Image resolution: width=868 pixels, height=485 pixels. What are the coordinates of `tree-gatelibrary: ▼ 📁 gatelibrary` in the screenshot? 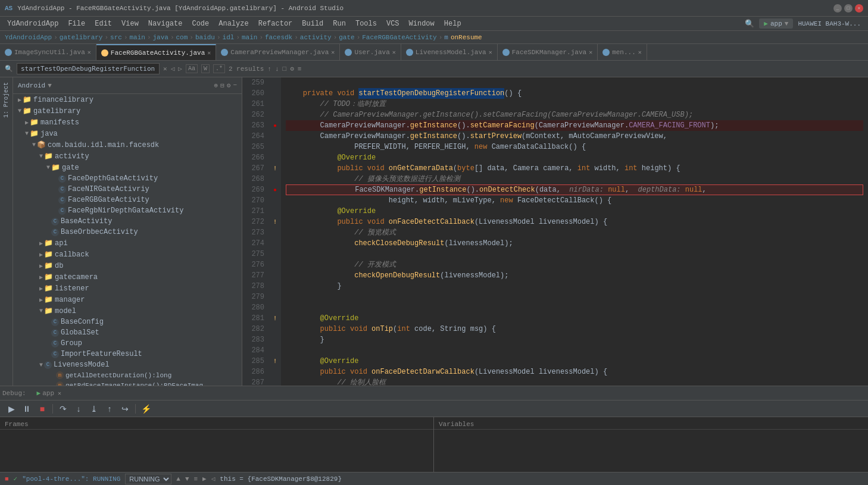 It's located at (127, 111).